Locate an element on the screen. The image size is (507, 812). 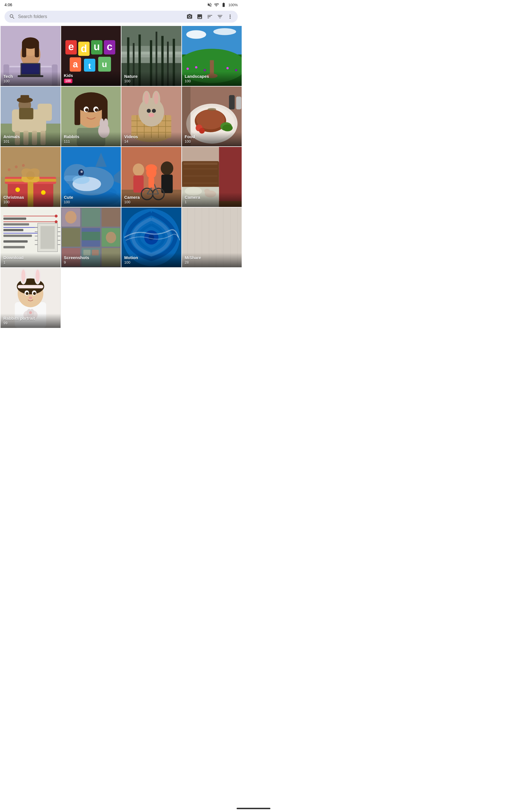
folder-overlay-landscapes: Landscapes100 is located at coordinates (212, 79).